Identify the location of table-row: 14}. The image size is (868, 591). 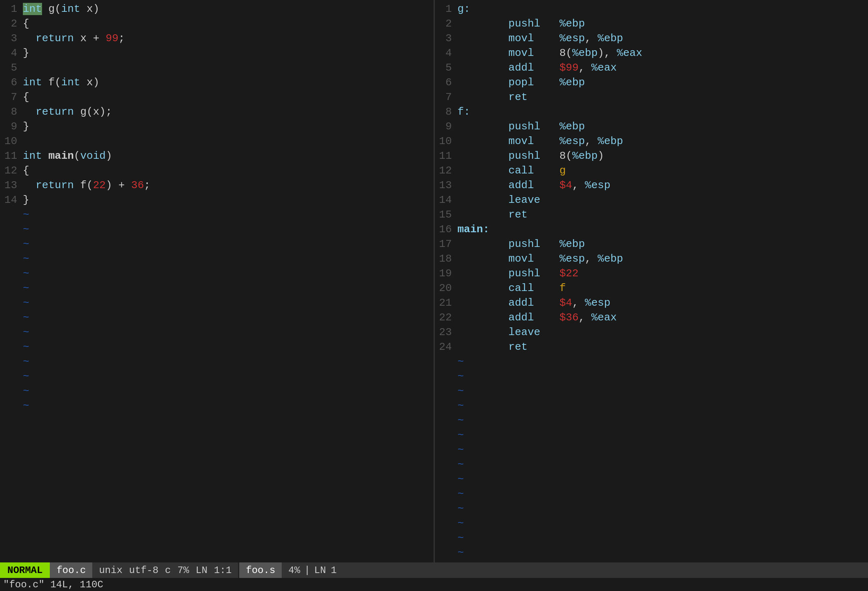
(217, 200).